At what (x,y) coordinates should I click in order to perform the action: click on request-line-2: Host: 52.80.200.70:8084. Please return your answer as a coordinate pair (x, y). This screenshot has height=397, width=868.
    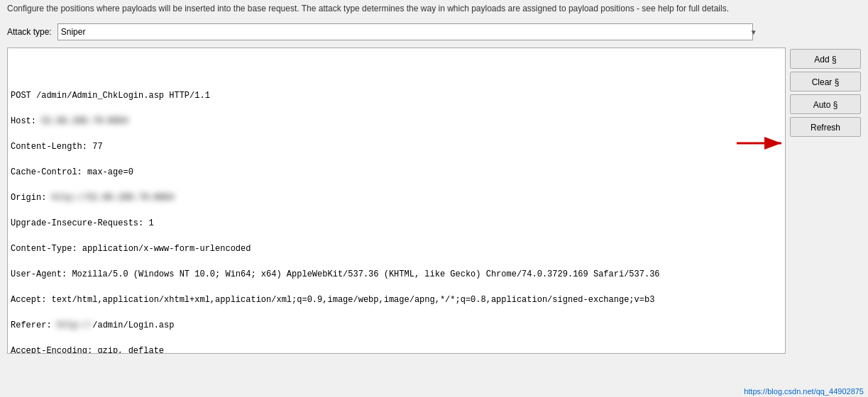
    Looking at the image, I should click on (396, 121).